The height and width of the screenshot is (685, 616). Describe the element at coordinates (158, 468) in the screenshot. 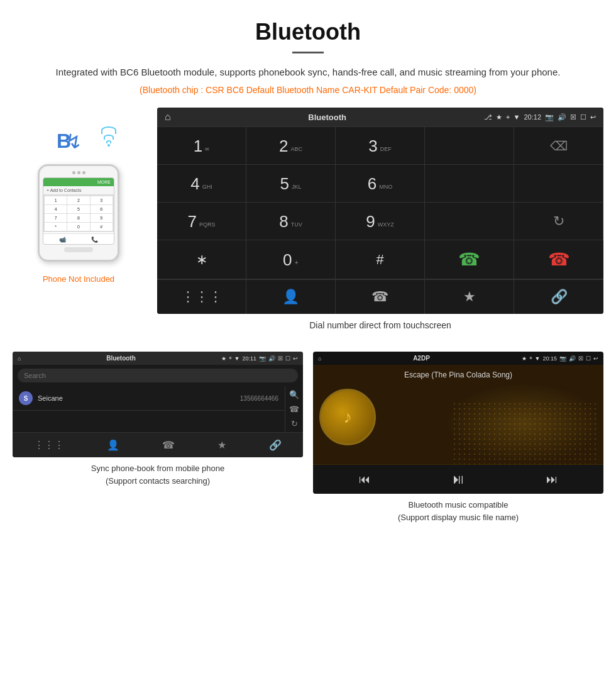

I see `phonebook-caption-text1: Sync phone-book from mobile phone` at that location.